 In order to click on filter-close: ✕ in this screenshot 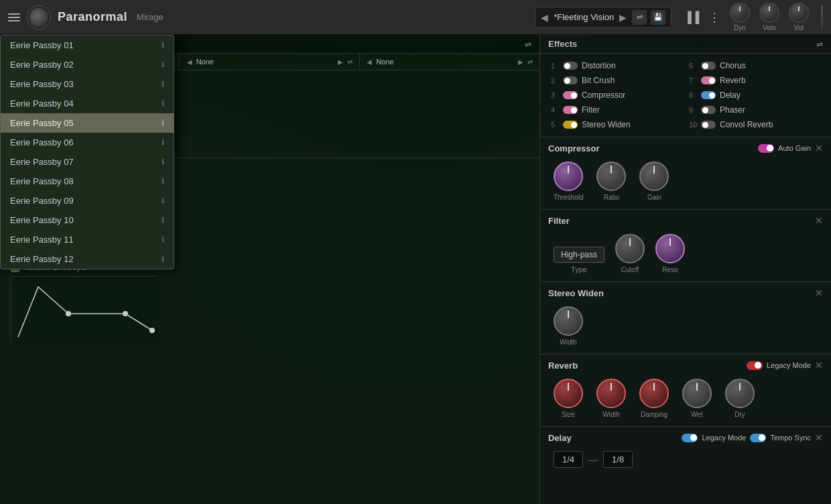, I will do `click(819, 220)`.